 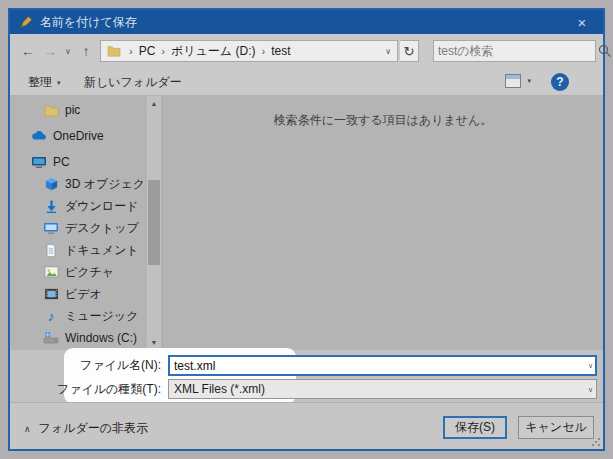 I want to click on scrollbar-thumb, so click(x=154, y=222).